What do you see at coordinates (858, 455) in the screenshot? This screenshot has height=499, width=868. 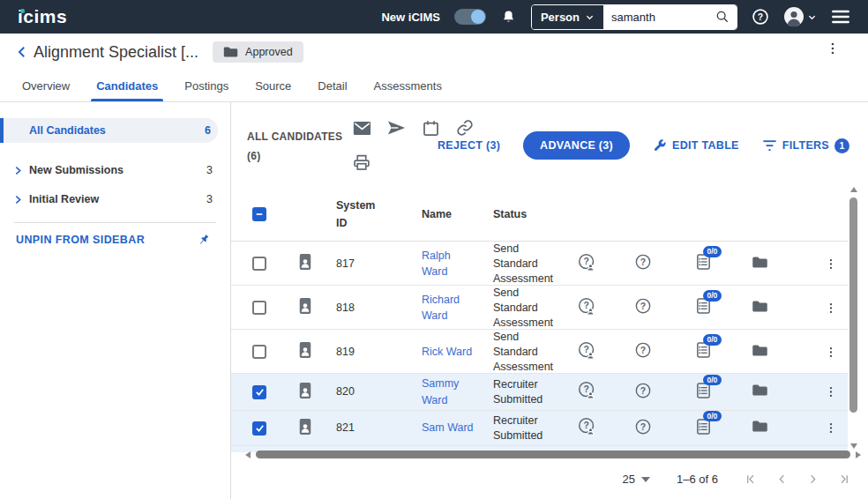 I see `scroll-right-arrow` at bounding box center [858, 455].